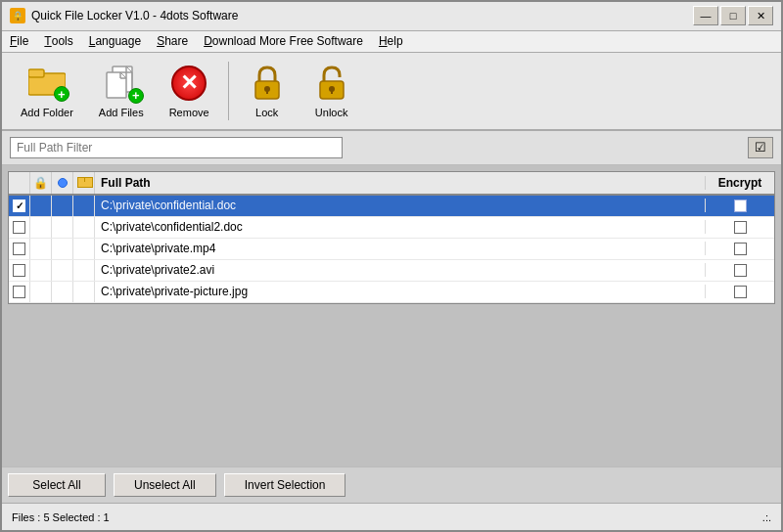 The image size is (783, 532). What do you see at coordinates (392, 292) in the screenshot?
I see `table-row: C:\private\private-picture.jpg` at bounding box center [392, 292].